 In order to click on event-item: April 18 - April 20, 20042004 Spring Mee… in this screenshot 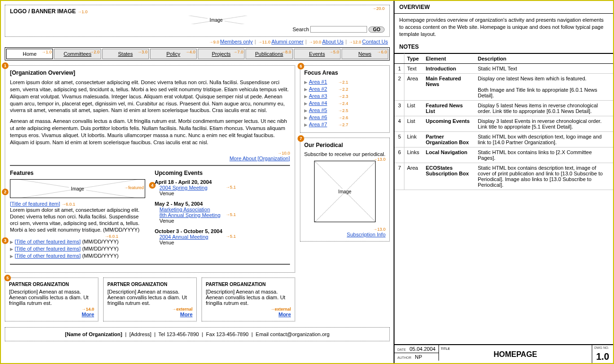, I will do `click(222, 188)`.